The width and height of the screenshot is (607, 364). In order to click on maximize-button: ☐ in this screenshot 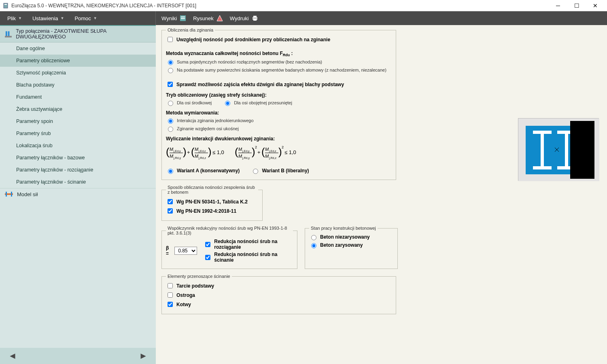, I will do `click(577, 6)`.